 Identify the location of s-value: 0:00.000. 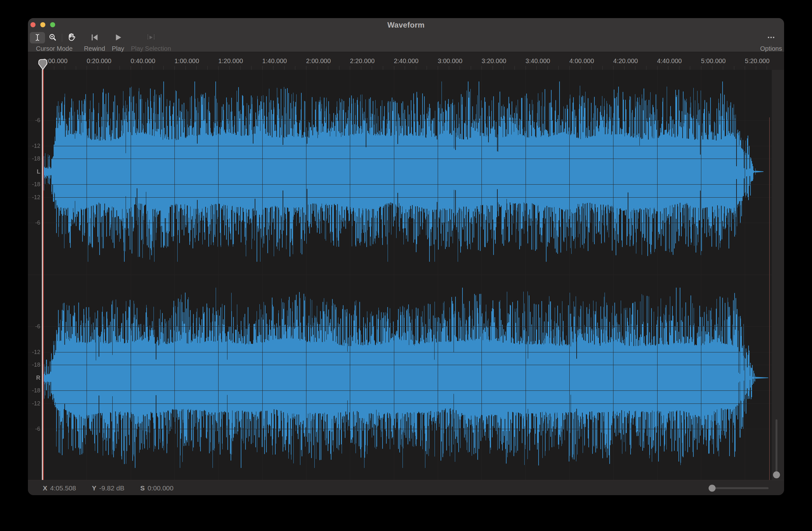
(160, 488).